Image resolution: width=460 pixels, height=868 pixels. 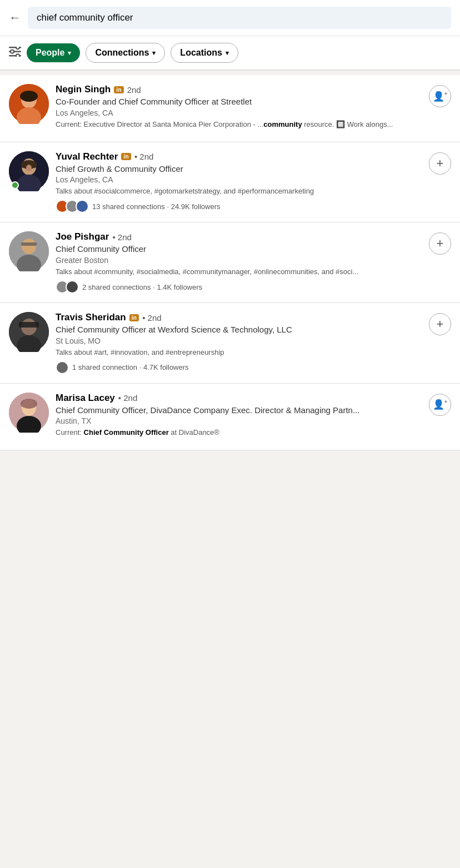 I want to click on card-content-travis: Travis Sheridan in • 2nd Chief Community…, so click(x=239, y=343).